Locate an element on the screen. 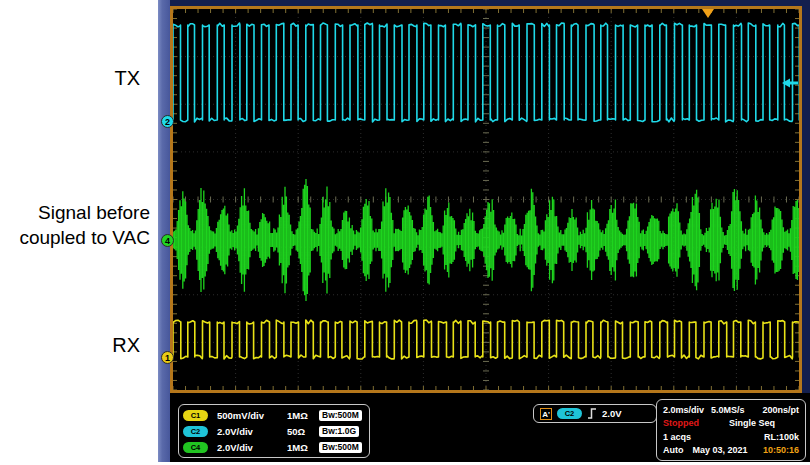 The image size is (810, 465). channel-2-marker: 2 is located at coordinates (168, 122).